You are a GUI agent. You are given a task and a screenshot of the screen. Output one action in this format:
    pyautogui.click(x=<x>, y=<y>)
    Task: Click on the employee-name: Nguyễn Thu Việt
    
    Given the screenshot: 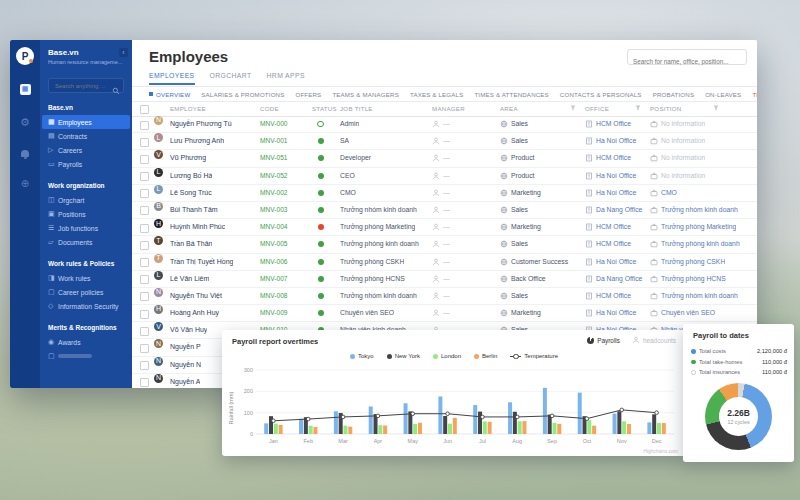 What is the action you would take?
    pyautogui.click(x=196, y=296)
    